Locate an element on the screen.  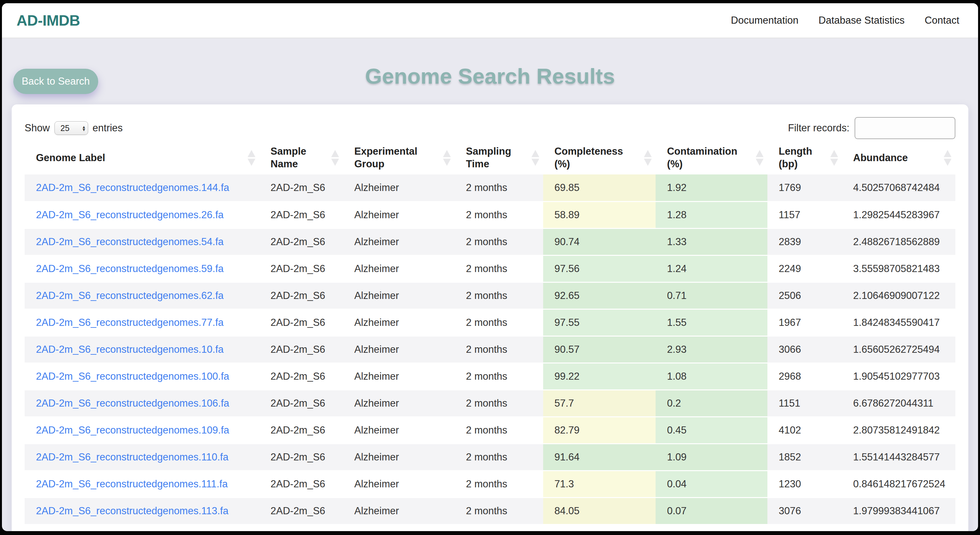
length-cell: 2249 is located at coordinates (805, 269).